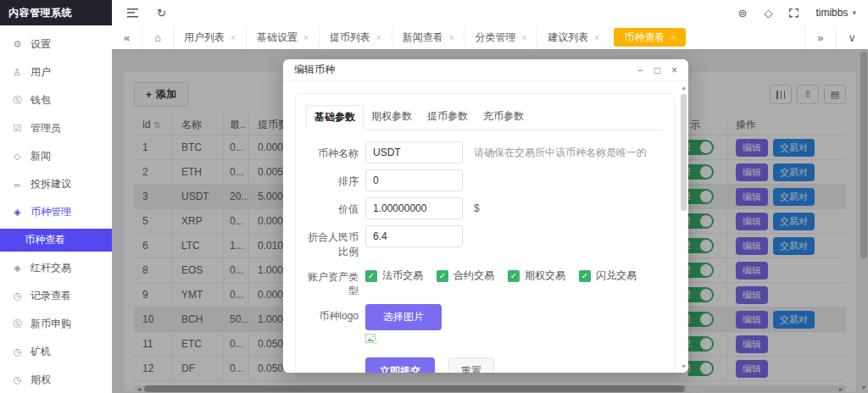 The image size is (868, 393). Describe the element at coordinates (649, 37) in the screenshot. I see `tab-币种查看: 币种查看×` at that location.